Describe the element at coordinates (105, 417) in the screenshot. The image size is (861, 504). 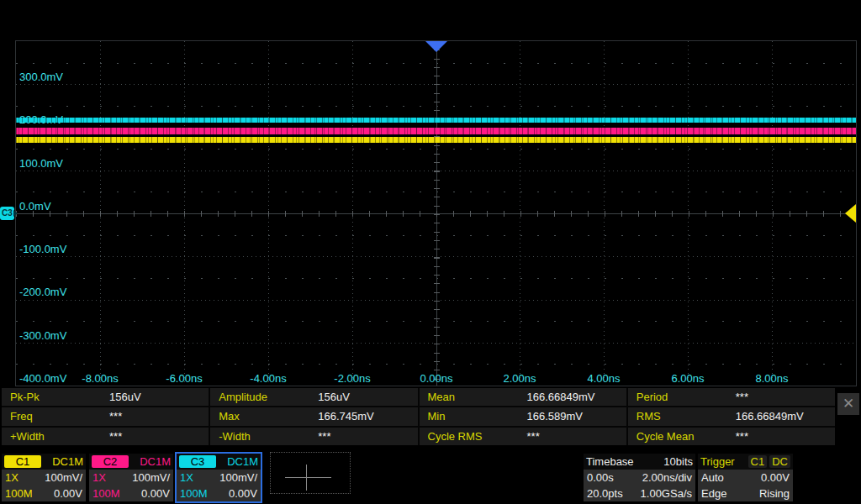
I see `measurement-cell: Freq***` at that location.